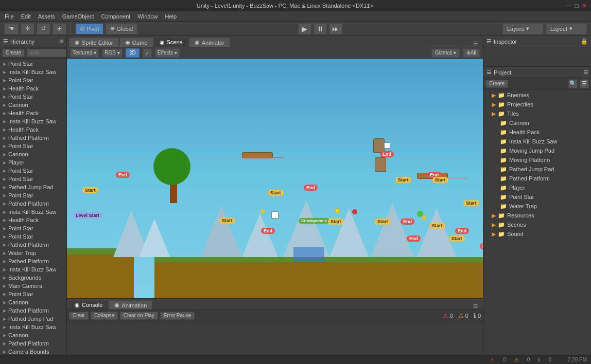  What do you see at coordinates (28, 29) in the screenshot?
I see `tool-move: ✛` at bounding box center [28, 29].